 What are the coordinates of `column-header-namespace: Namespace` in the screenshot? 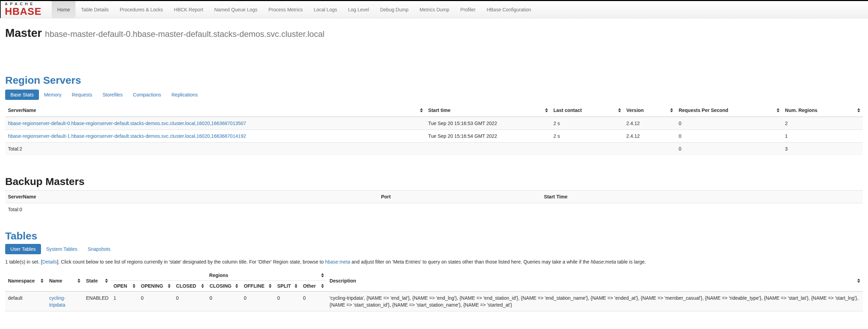 It's located at (25, 281).